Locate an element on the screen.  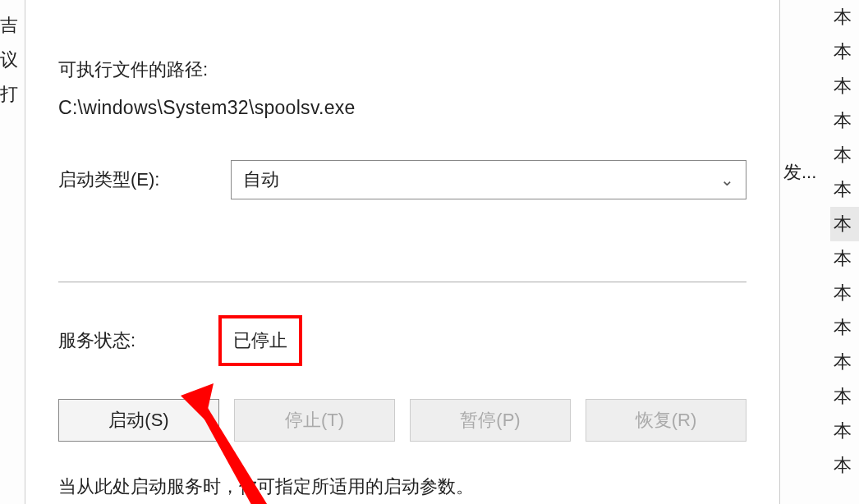
start-button: 启动(S) is located at coordinates (139, 420).